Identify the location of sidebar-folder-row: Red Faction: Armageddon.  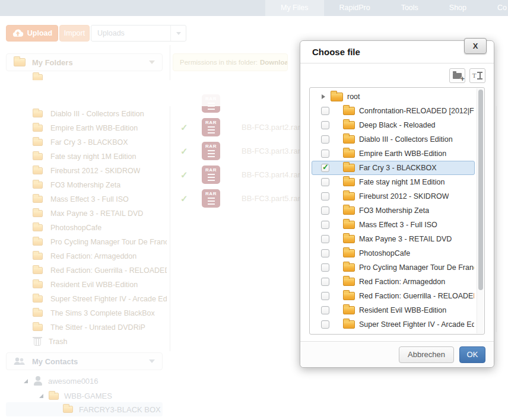
(100, 256).